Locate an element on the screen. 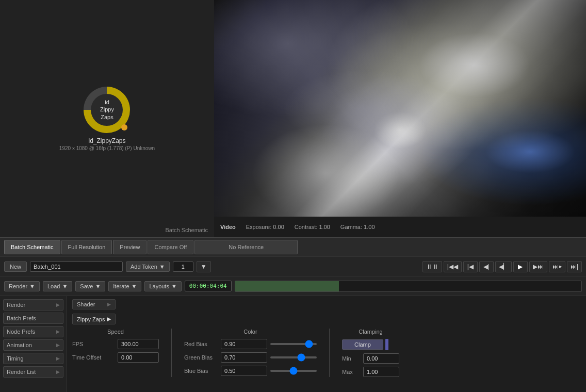  sidebar-render-btn: Render ▶ is located at coordinates (33, 305).